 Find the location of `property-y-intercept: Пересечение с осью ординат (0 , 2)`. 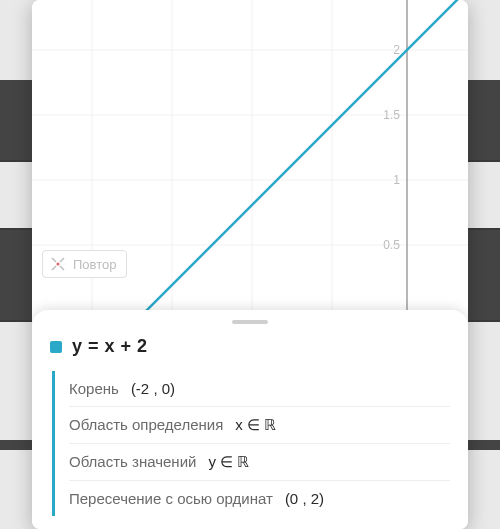

property-y-intercept: Пересечение с осью ординат (0 , 2) is located at coordinates (260, 498).